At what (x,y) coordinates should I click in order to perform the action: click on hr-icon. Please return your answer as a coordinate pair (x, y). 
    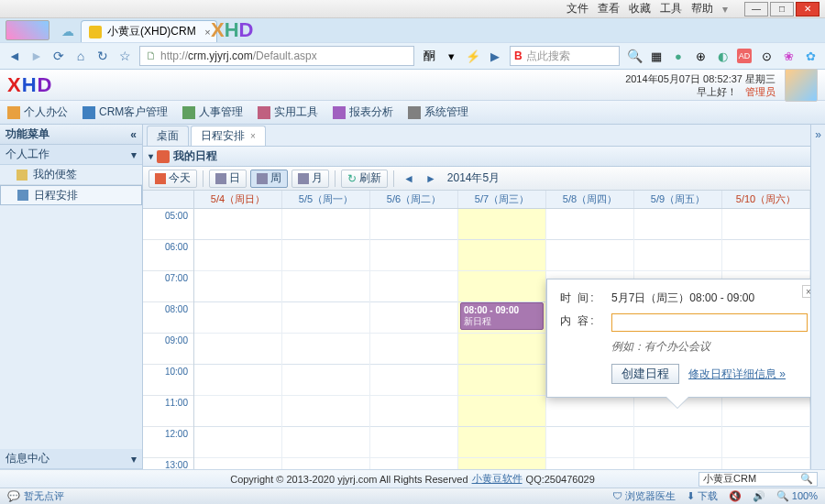
    Looking at the image, I should click on (189, 113).